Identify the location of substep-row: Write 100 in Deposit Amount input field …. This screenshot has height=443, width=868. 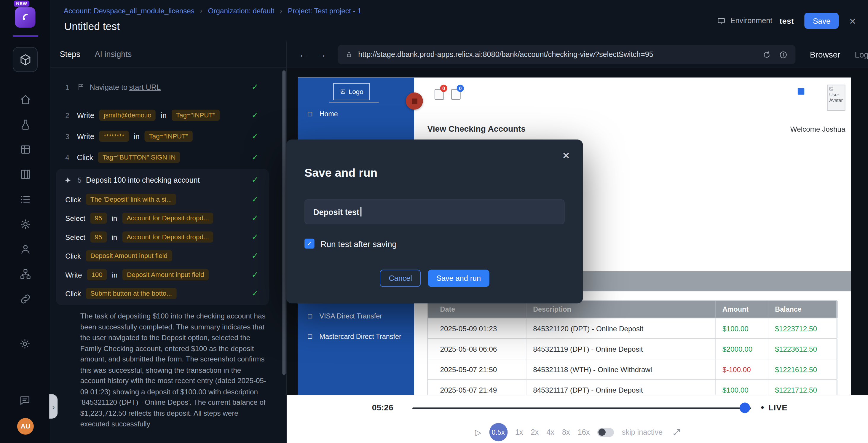
(162, 274).